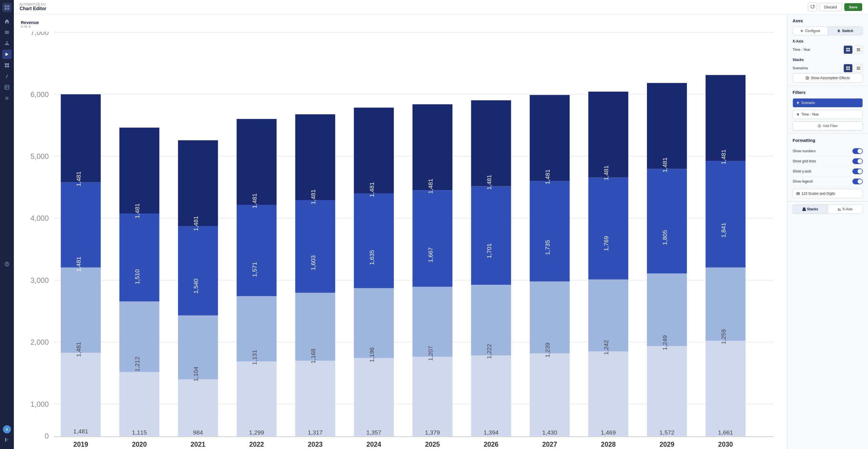 The height and width of the screenshot is (449, 868). Describe the element at coordinates (828, 78) in the screenshot. I see `show-assumption-effects-button: Show Assumption Effects` at that location.